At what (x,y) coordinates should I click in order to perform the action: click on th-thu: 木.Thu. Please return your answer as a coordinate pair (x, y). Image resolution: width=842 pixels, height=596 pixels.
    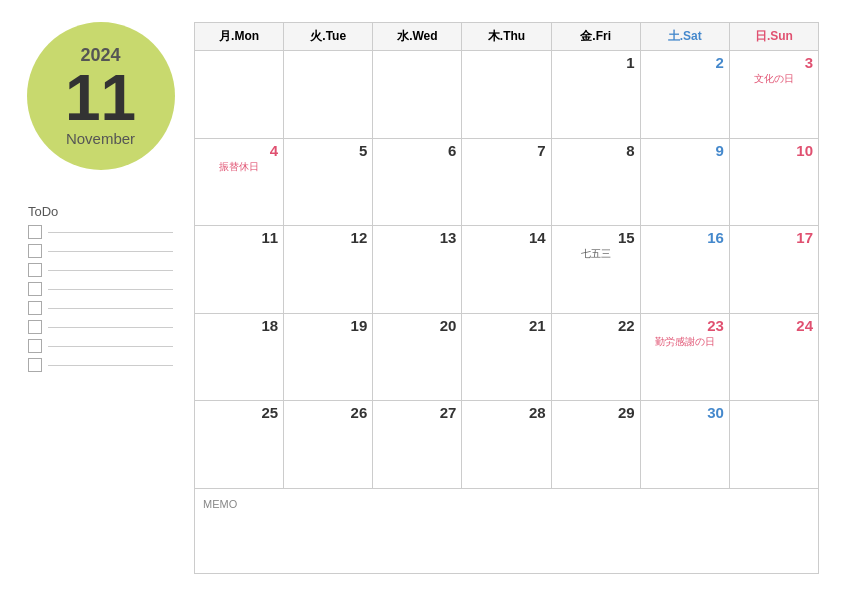
    Looking at the image, I should click on (506, 37).